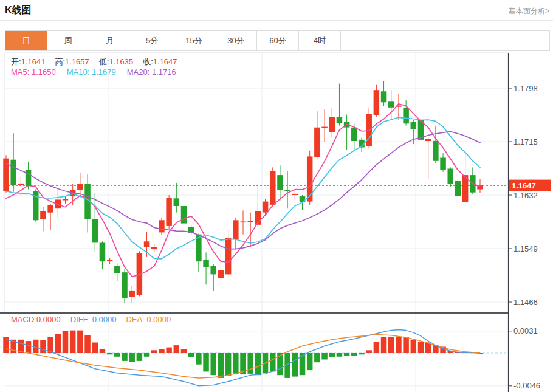 The image size is (553, 392). I want to click on svg-text: 1.1466, so click(526, 303).